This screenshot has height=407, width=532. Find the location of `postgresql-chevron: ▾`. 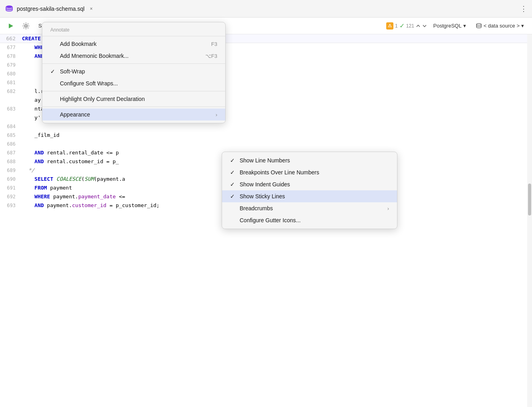

postgresql-chevron: ▾ is located at coordinates (465, 26).